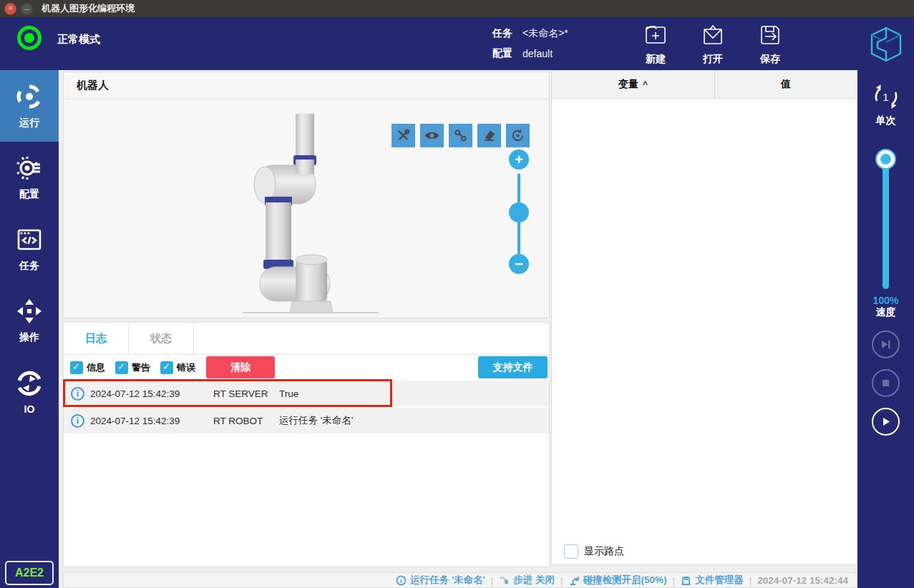 This screenshot has width=914, height=588. What do you see at coordinates (29, 320) in the screenshot?
I see `sidebar-item-operate: 操作` at bounding box center [29, 320].